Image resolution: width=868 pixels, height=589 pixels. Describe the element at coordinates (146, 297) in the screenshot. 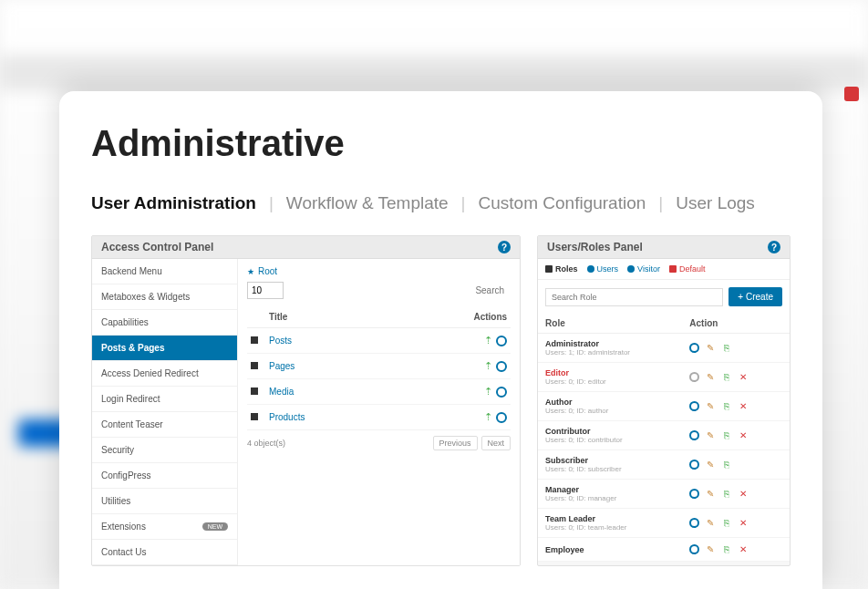

I see `sidebar-label: Metaboxes & Widgets` at that location.